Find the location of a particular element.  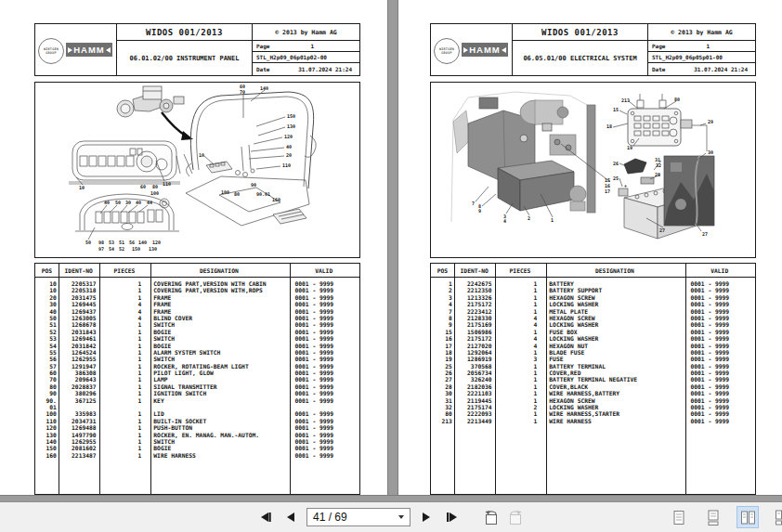

table-cell: 2222093 is located at coordinates (475, 414).